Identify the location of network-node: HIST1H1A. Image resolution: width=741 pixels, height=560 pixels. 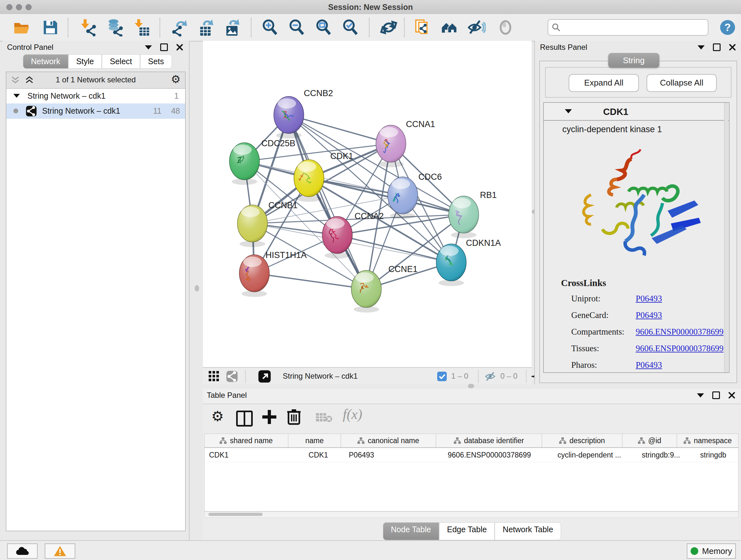
(273, 273).